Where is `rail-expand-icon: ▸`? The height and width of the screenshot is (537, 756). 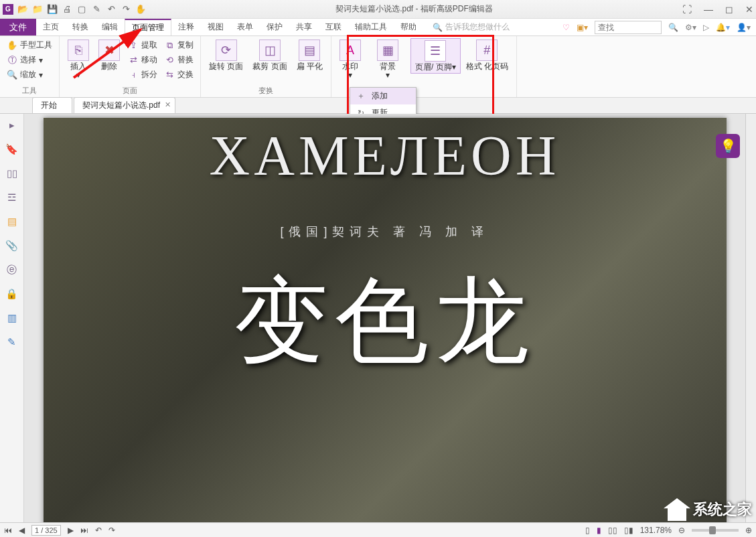 rail-expand-icon: ▸ is located at coordinates (12, 125).